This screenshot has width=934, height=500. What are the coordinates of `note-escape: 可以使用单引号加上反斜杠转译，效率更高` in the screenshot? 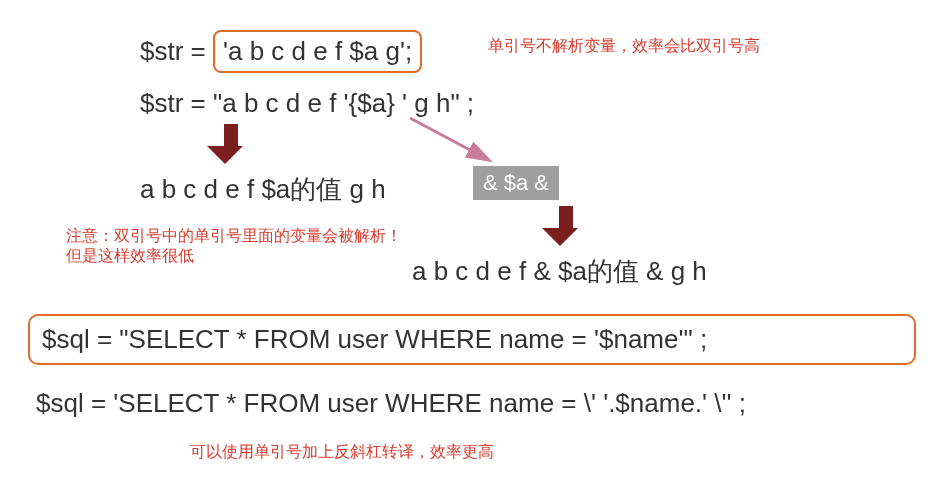 It's located at (342, 452).